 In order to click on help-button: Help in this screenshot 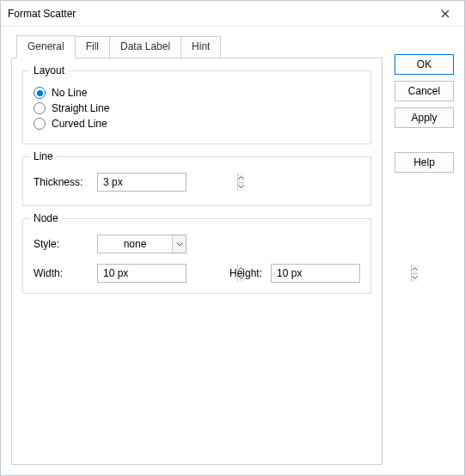, I will do `click(425, 162)`.